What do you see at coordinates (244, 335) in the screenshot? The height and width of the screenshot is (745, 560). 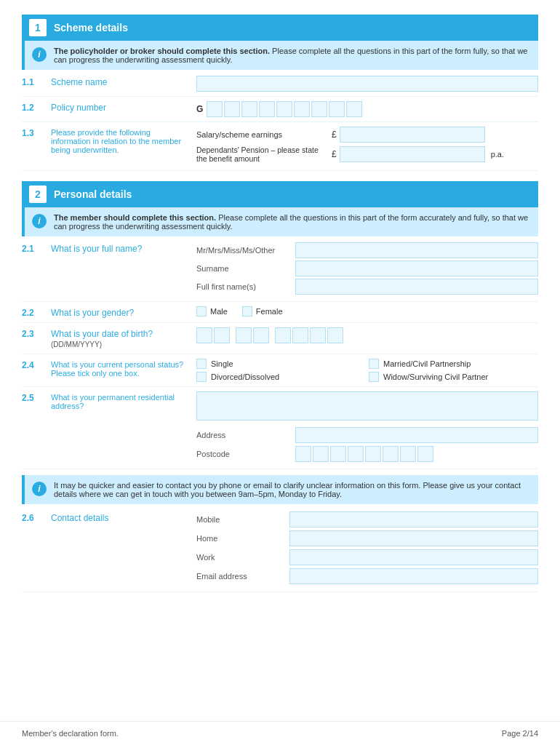 I see `dob-m1` at bounding box center [244, 335].